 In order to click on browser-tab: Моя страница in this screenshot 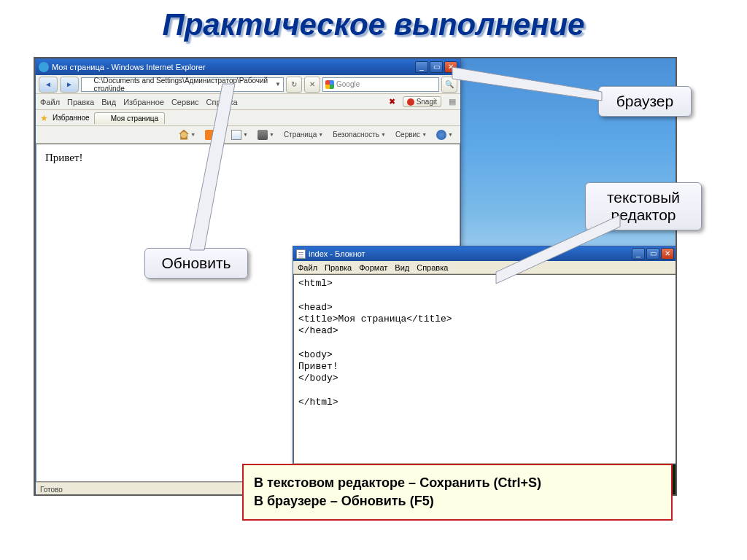, I will do `click(130, 118)`.